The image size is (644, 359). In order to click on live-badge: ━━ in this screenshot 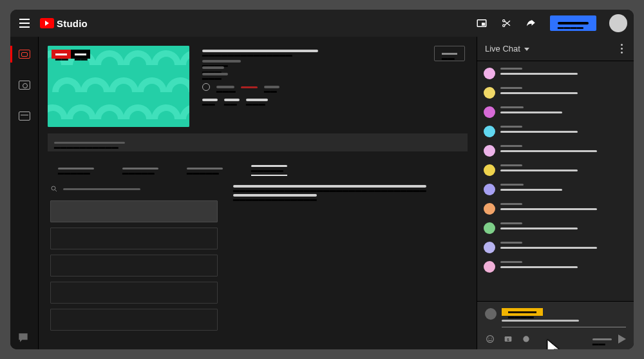, I will do `click(61, 54)`.